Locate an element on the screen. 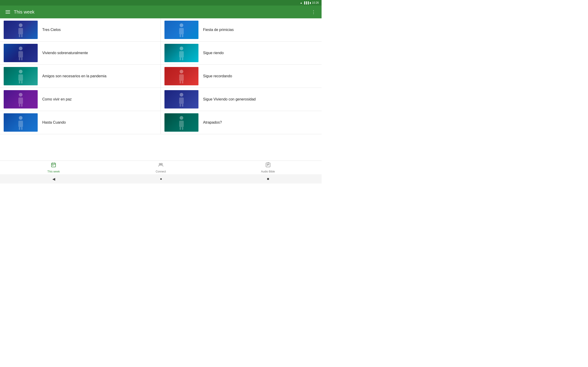 The width and height of the screenshot is (588, 367). status-time: 10:26 is located at coordinates (315, 3).